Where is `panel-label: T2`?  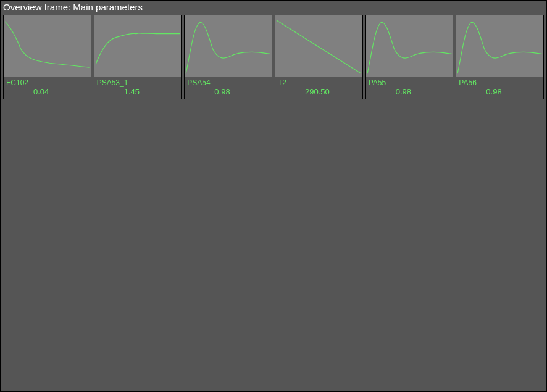
panel-label: T2 is located at coordinates (319, 82).